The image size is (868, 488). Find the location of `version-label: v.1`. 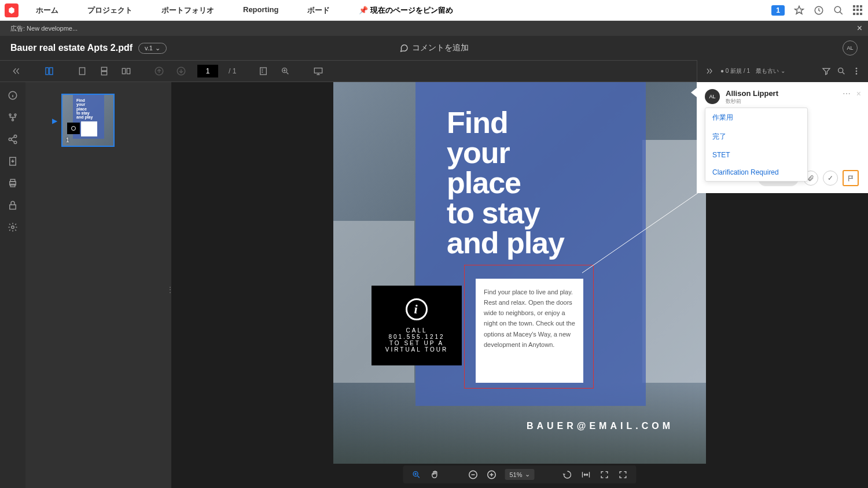

version-label: v.1 is located at coordinates (149, 48).